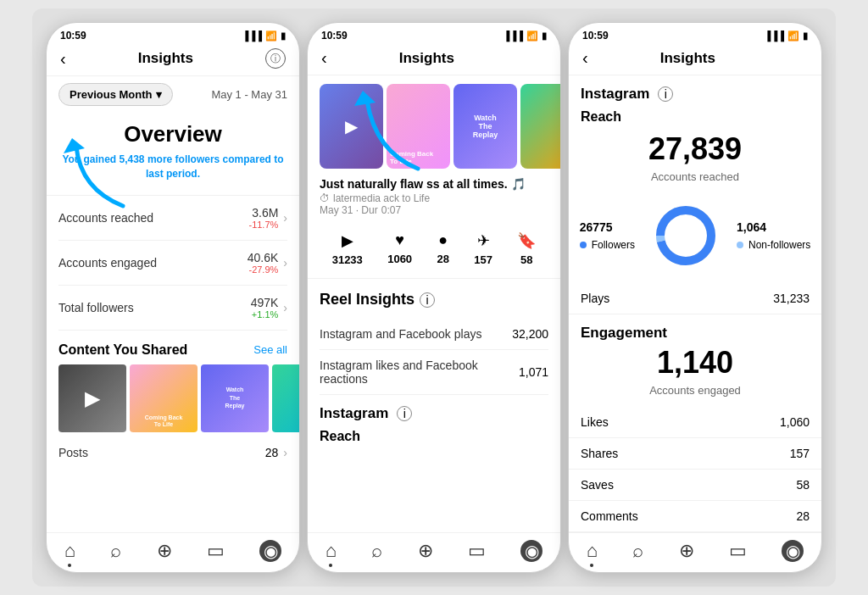 This screenshot has width=868, height=595. I want to click on chevron-down-icon: ▾, so click(159, 95).